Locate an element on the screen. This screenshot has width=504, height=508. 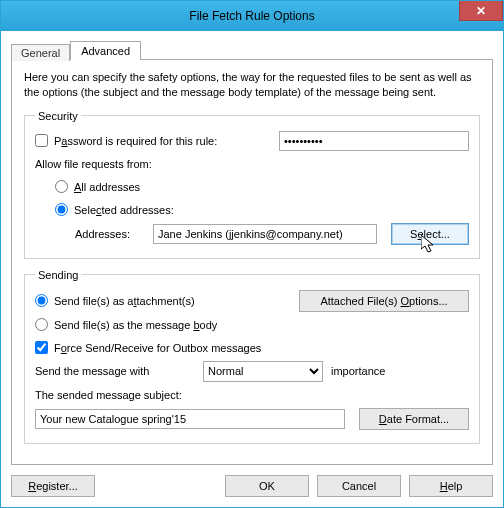
all-addresses-label: All addresses is located at coordinates (107, 187).